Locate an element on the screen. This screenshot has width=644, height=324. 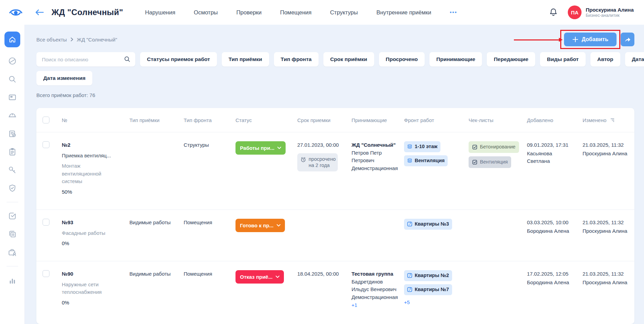
deadline-date: 27.01.2023, 00:00 is located at coordinates (322, 145).